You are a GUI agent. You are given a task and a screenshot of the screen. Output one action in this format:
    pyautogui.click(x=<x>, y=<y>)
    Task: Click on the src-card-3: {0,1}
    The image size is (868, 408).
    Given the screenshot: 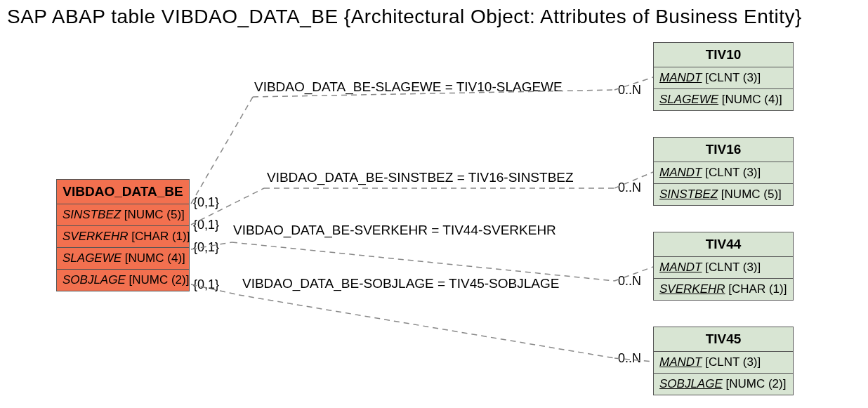 What is the action you would take?
    pyautogui.click(x=206, y=285)
    